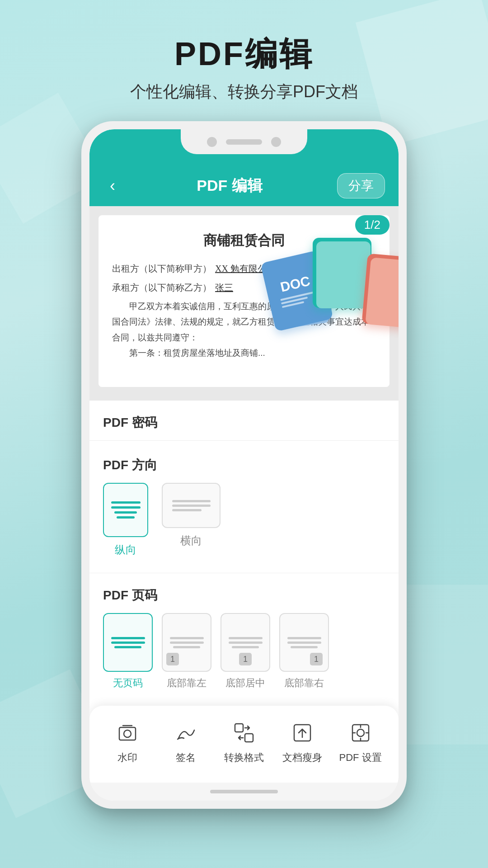 Image resolution: width=488 pixels, height=868 pixels. Describe the element at coordinates (128, 642) in the screenshot. I see `no-pagenum-button` at that location.